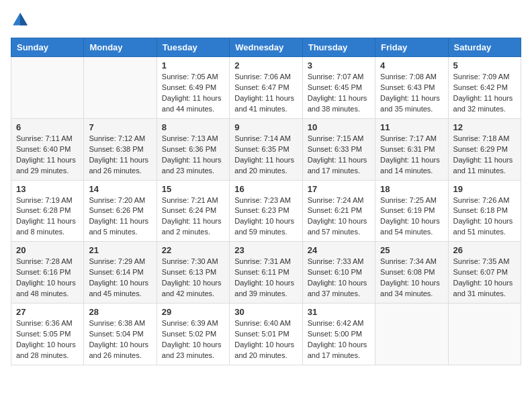  What do you see at coordinates (47, 166) in the screenshot?
I see `daylight-text: Daylight: 11 hours and 29 minutes.` at bounding box center [47, 166].